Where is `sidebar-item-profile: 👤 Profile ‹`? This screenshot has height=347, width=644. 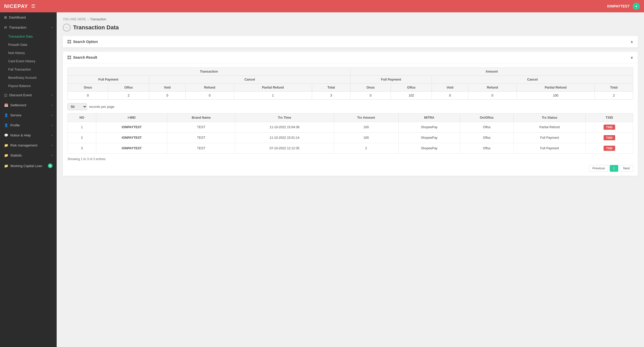 sidebar-item-profile: 👤 Profile ‹ is located at coordinates (28, 125).